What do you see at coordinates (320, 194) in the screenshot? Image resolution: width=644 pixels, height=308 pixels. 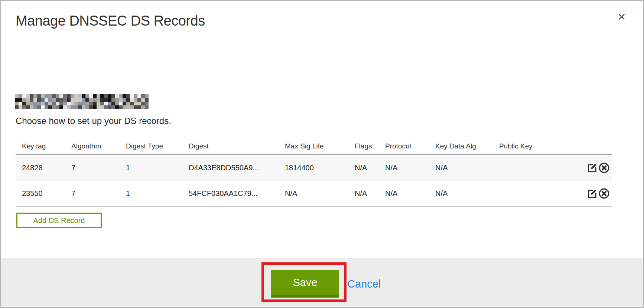 I see `cell-max-sig-life: N/A` at bounding box center [320, 194].